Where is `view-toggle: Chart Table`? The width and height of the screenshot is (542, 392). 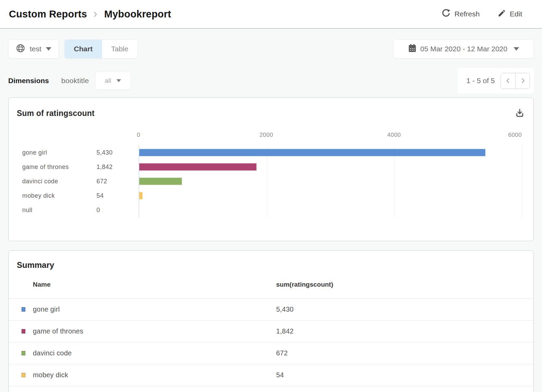
view-toggle: Chart Table is located at coordinates (101, 49).